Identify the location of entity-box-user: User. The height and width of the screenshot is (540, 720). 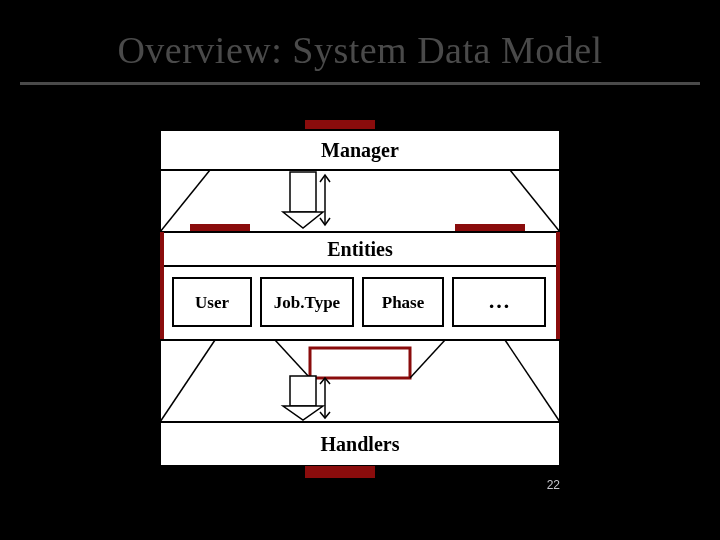
(212, 302).